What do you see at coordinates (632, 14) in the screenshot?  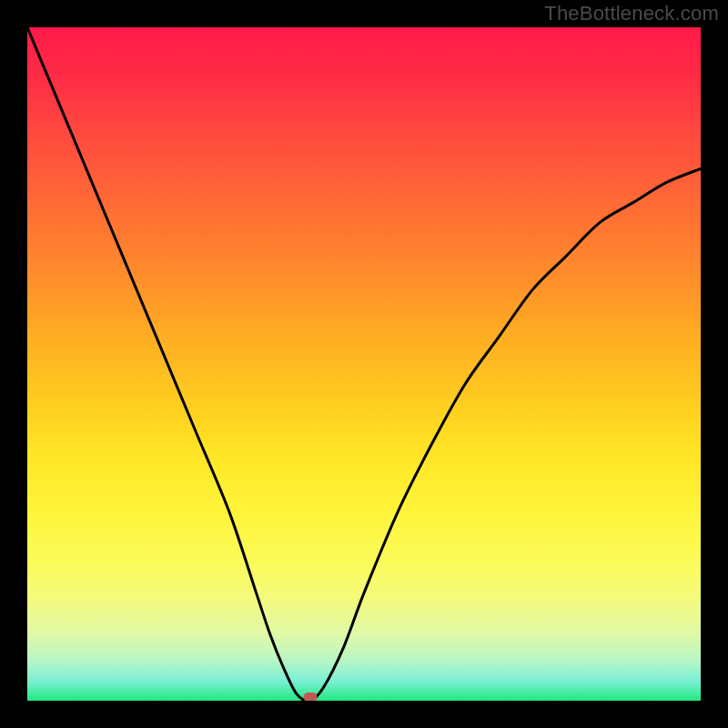 I see `watermark-text: TheBottleneck.com` at bounding box center [632, 14].